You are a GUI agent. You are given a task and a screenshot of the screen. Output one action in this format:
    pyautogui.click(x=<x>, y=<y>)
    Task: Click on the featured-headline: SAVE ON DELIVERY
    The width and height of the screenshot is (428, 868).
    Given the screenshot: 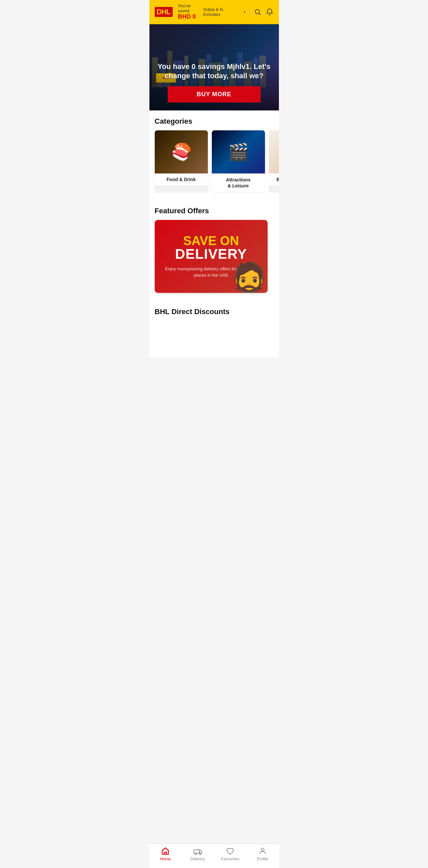 What is the action you would take?
    pyautogui.click(x=211, y=248)
    